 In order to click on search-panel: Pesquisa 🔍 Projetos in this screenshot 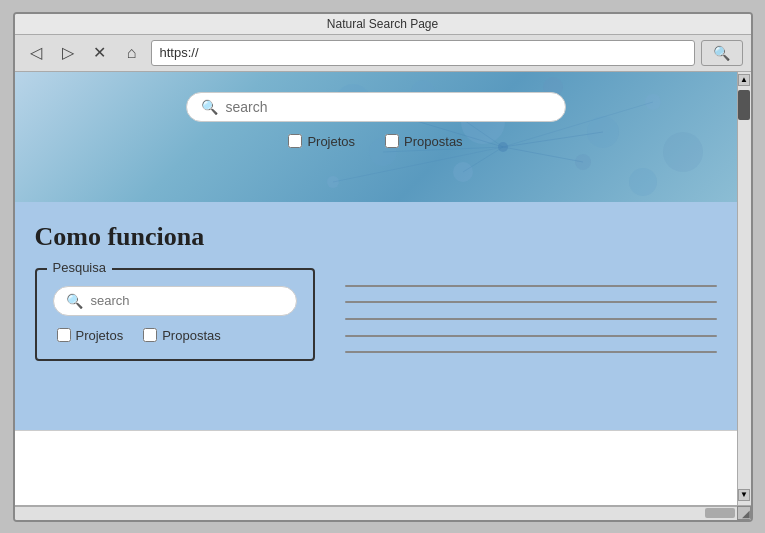, I will do `click(175, 314)`.